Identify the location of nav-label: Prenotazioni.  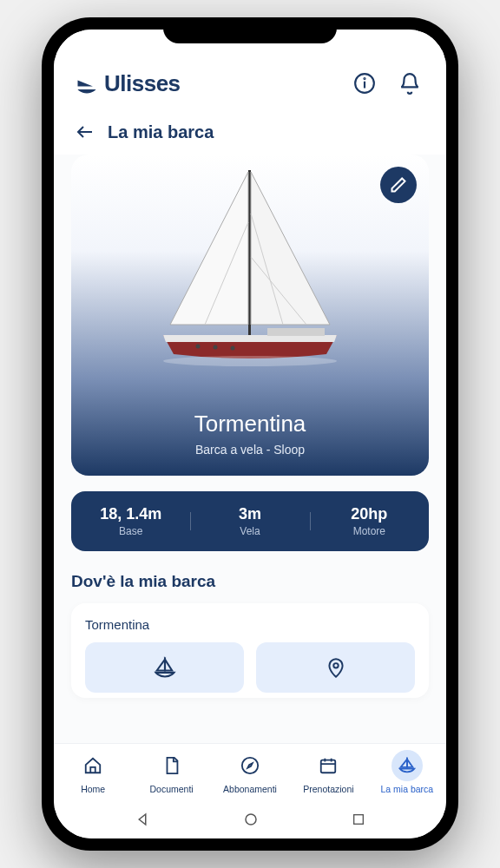
(328, 789).